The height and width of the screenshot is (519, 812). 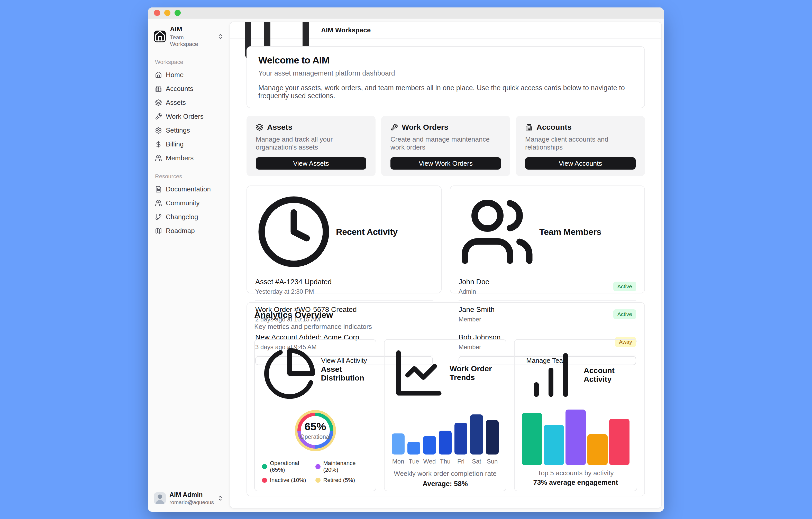 What do you see at coordinates (315, 431) in the screenshot?
I see `donut-chart-area: 65% Operational` at bounding box center [315, 431].